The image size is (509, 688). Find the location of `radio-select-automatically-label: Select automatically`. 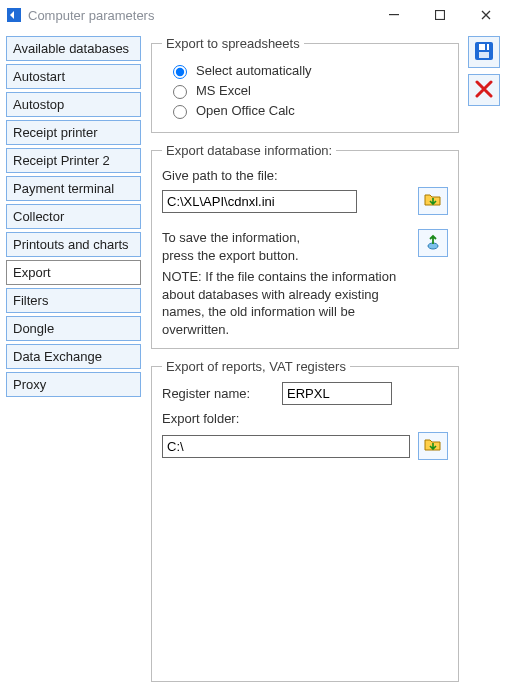

radio-select-automatically-label: Select automatically is located at coordinates (254, 70).